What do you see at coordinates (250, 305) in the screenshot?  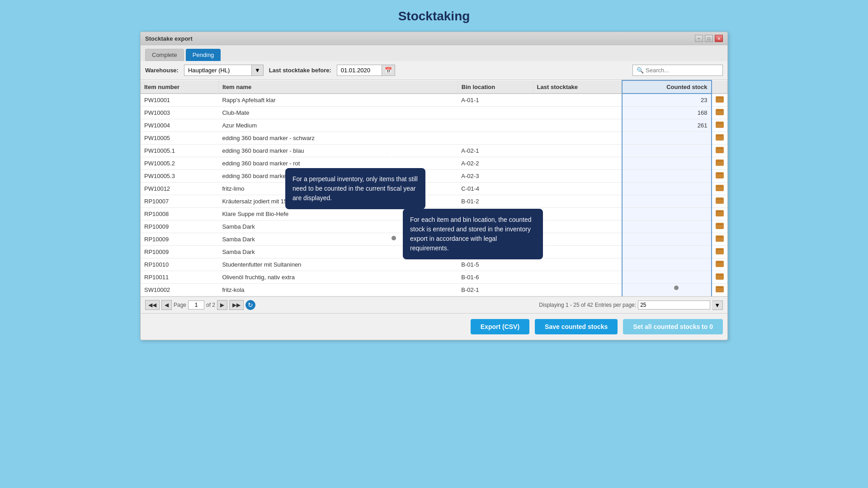 I see `refresh-button: ↻` at bounding box center [250, 305].